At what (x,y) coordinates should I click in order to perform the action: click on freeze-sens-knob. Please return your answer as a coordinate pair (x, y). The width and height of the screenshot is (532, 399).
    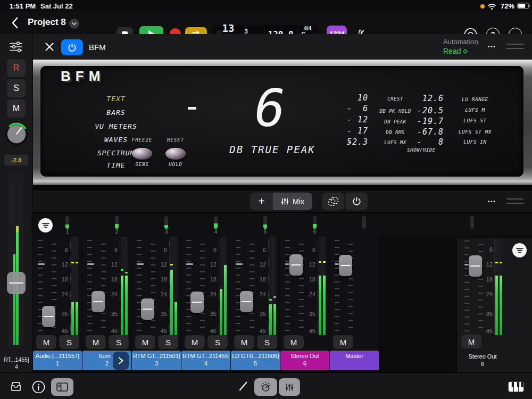
    Looking at the image, I should click on (142, 154).